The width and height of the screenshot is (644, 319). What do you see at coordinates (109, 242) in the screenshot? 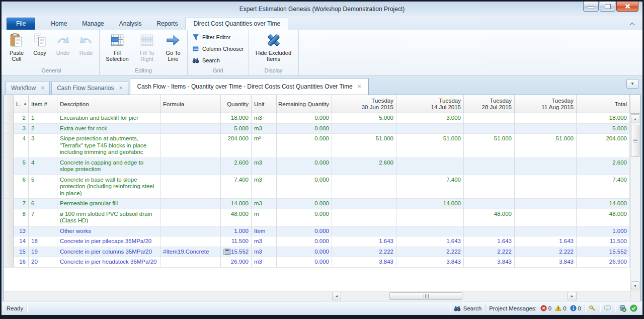
I see `cell-description: Concrete in pier pilecaps 35MPa/20` at bounding box center [109, 242].